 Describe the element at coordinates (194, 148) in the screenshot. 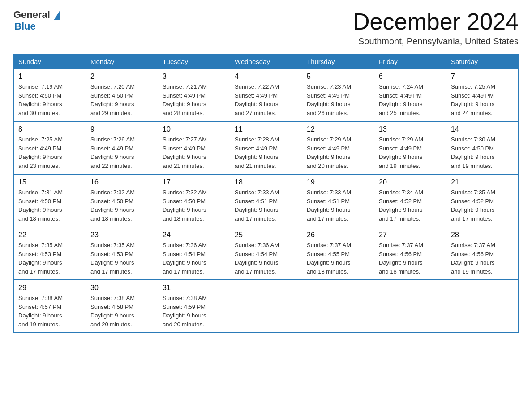

I see `day-cell: 10 Sunrise: 7:27 AM Sunset: 4:49 PM Dayl…` at that location.